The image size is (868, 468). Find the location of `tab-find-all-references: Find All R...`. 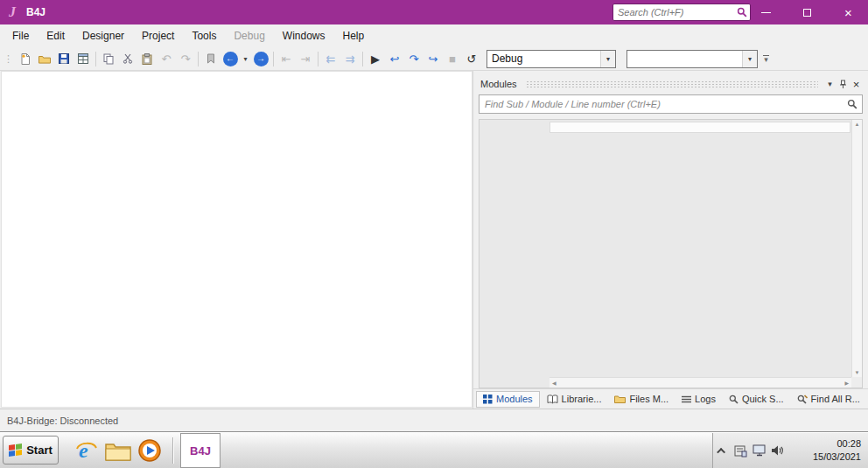

tab-find-all-references: Find All R... is located at coordinates (829, 399).